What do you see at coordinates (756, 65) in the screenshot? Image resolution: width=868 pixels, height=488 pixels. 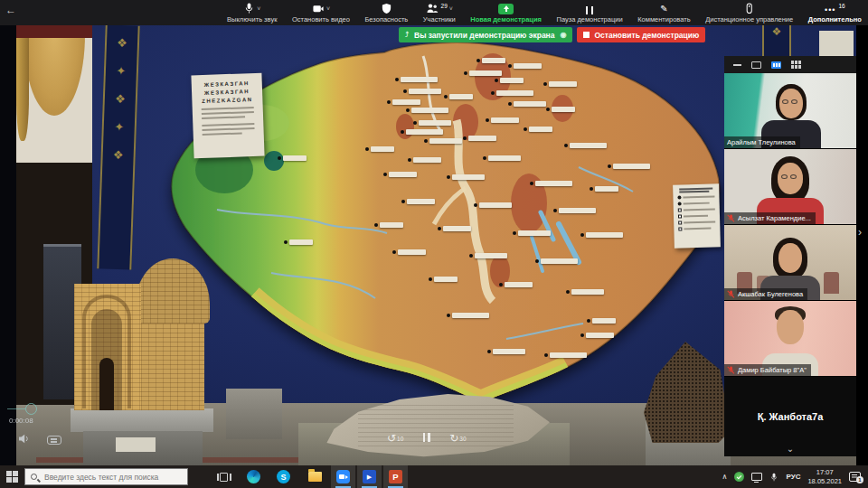 I see `speaker-view-icon` at bounding box center [756, 65].